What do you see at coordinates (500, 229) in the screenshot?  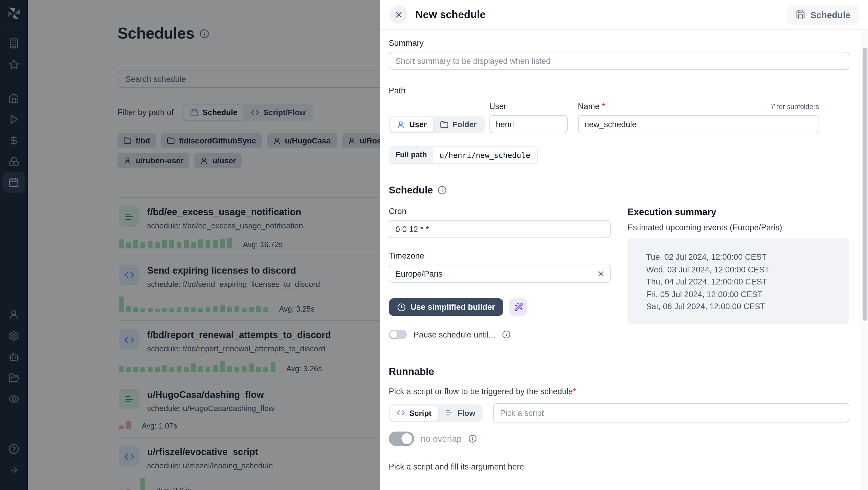 I see `cron-input` at bounding box center [500, 229].